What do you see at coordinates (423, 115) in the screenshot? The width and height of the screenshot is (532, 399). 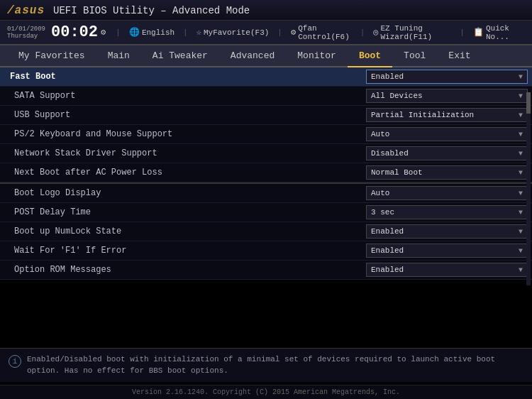 I see `setting-value-2: Partial Initialization` at bounding box center [423, 115].